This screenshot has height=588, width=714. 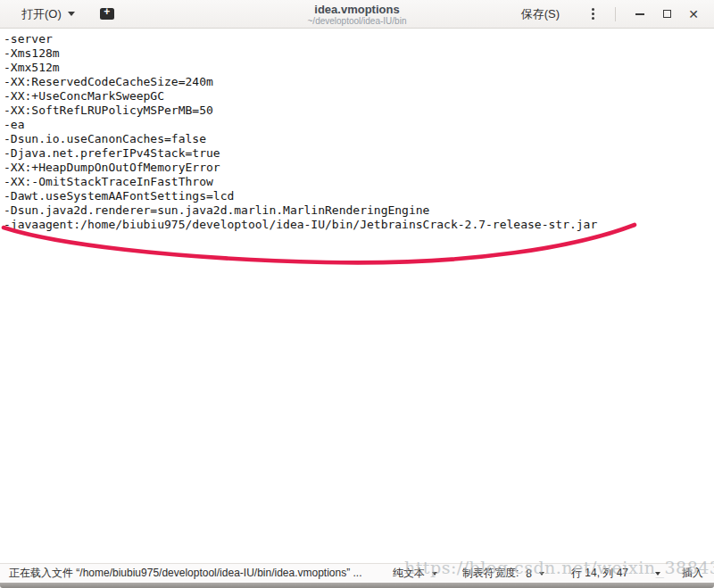 I want to click on menu-button, so click(x=593, y=14).